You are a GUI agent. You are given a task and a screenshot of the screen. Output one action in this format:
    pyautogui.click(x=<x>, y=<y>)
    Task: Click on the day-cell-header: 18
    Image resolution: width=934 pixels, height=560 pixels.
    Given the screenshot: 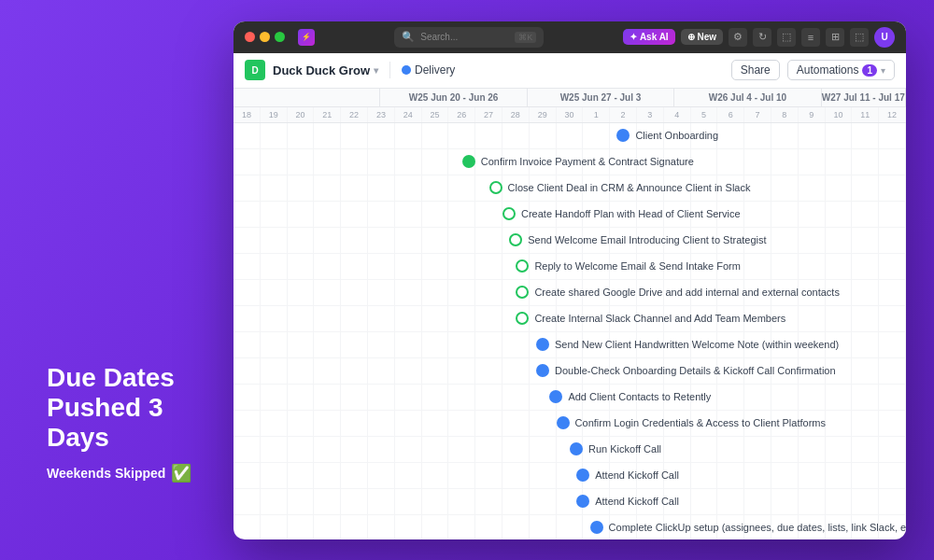 What is the action you would take?
    pyautogui.click(x=247, y=115)
    